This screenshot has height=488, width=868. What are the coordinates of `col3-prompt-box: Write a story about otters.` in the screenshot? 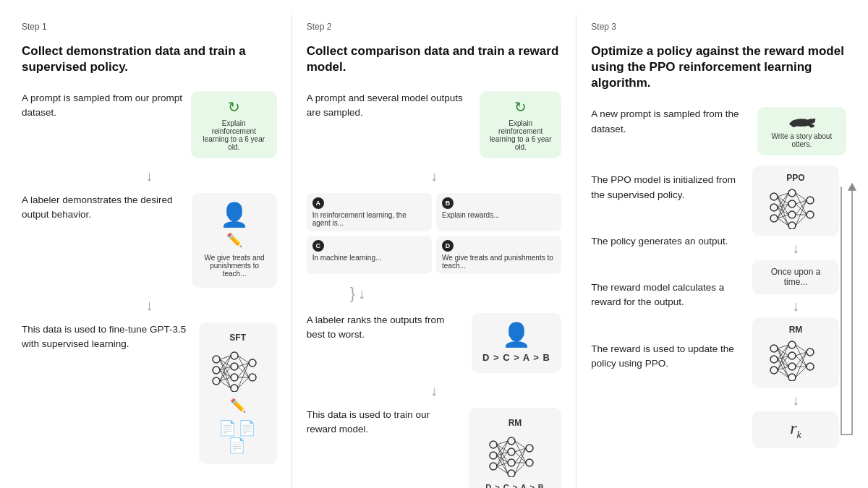 It's located at (801, 132).